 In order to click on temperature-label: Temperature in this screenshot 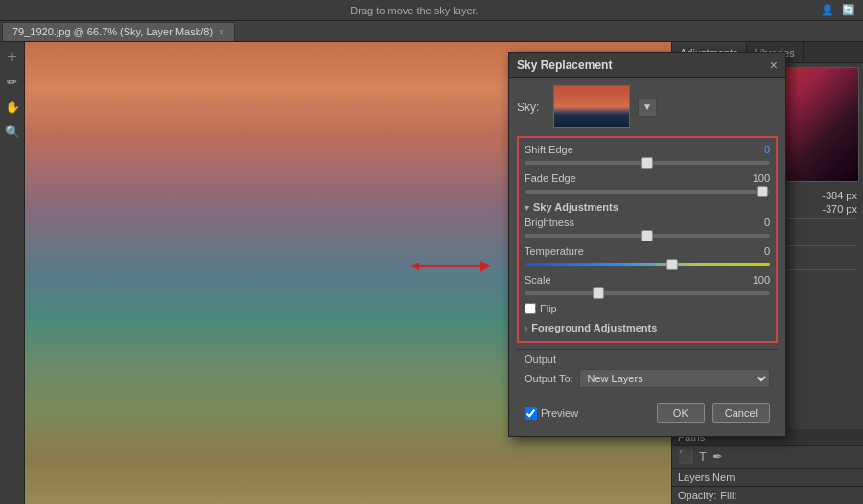, I will do `click(631, 251)`.